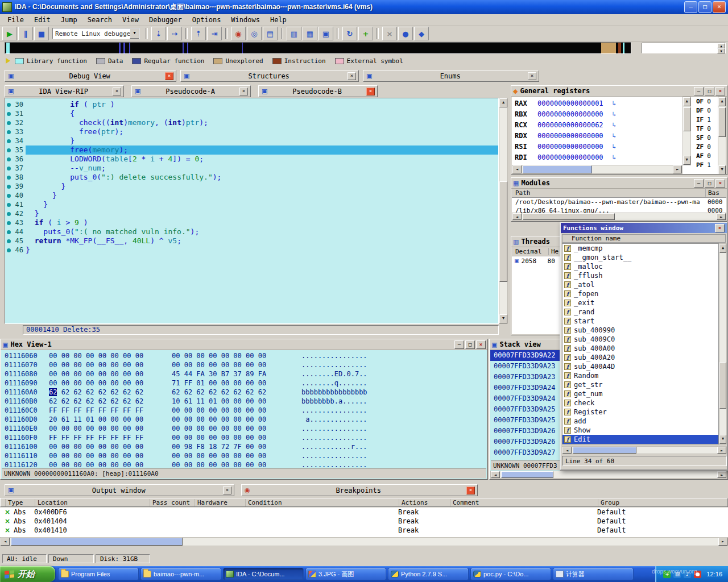 The image size is (728, 582). I want to click on menu-jump: Jump, so click(69, 20).